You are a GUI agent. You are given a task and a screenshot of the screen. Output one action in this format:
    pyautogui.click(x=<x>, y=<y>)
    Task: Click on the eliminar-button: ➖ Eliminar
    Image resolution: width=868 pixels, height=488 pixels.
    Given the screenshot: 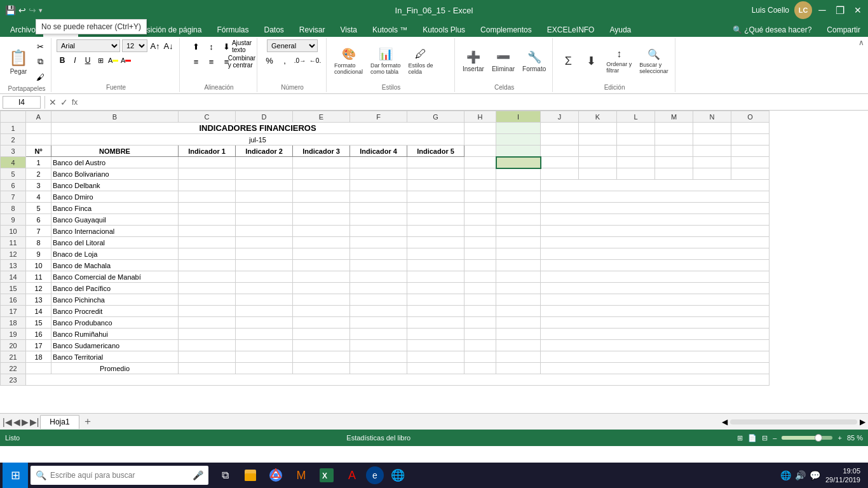 What is the action you would take?
    pyautogui.click(x=503, y=61)
    